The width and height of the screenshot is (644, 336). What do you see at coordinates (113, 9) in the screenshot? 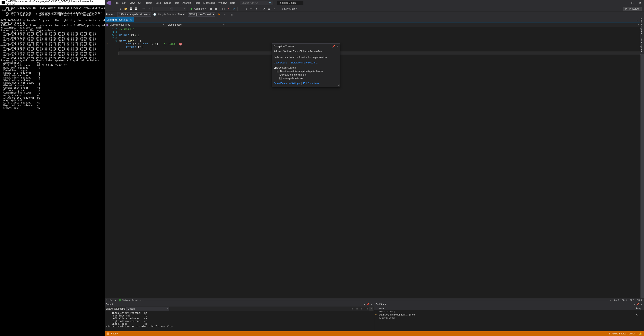
I see `nav-fwd-button: ◯` at bounding box center [113, 9].